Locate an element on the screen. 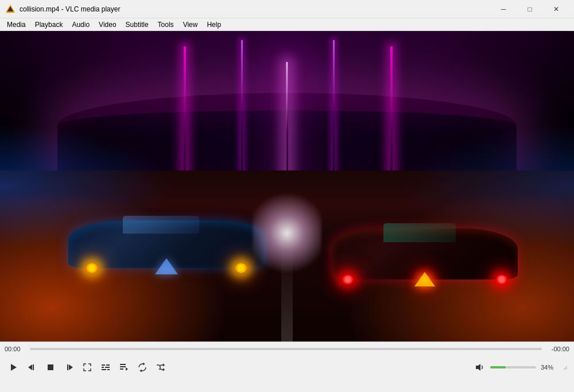 The height and width of the screenshot is (392, 574). collision-flash is located at coordinates (287, 233).